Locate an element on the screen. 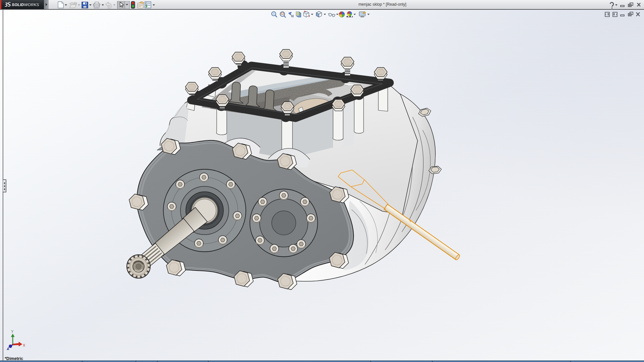  svg-text: Z is located at coordinates (8, 349).